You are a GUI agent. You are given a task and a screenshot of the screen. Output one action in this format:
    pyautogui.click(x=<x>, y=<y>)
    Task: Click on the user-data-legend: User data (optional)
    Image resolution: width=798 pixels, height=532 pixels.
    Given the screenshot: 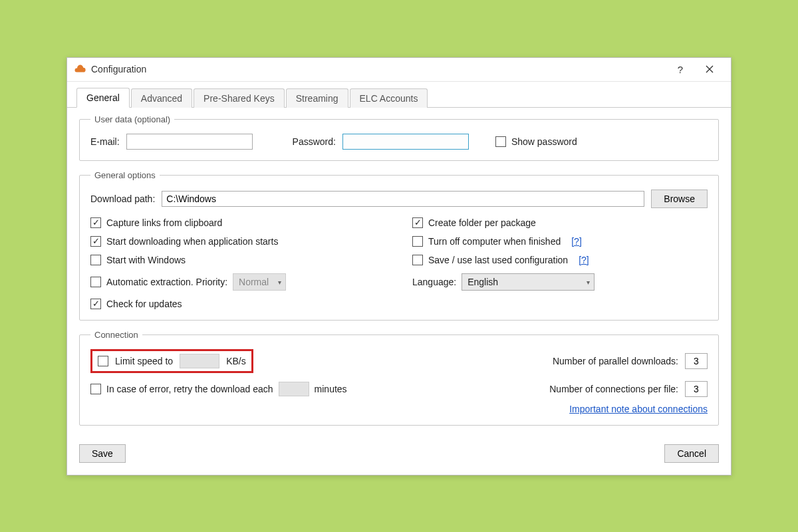 What is the action you would take?
    pyautogui.click(x=132, y=120)
    